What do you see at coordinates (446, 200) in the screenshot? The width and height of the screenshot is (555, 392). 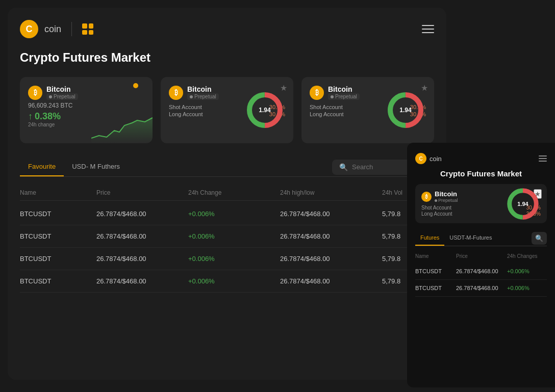 I see `overlay-card-badge: Prepetual` at bounding box center [446, 200].